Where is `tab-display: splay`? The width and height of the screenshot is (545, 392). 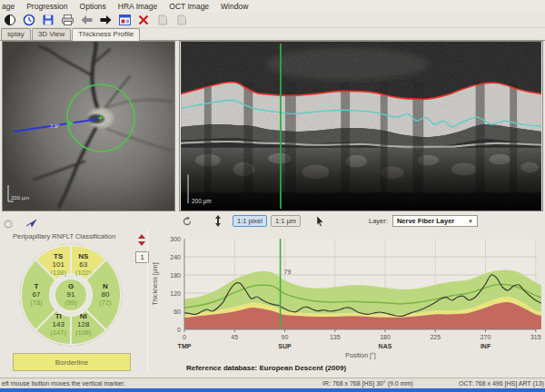 tab-display: splay is located at coordinates (16, 34).